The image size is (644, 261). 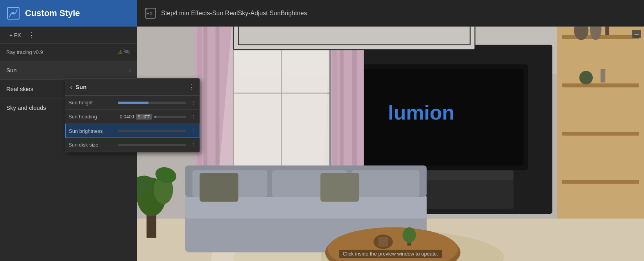 What do you see at coordinates (133, 103) in the screenshot?
I see `sun-height-fill` at bounding box center [133, 103].